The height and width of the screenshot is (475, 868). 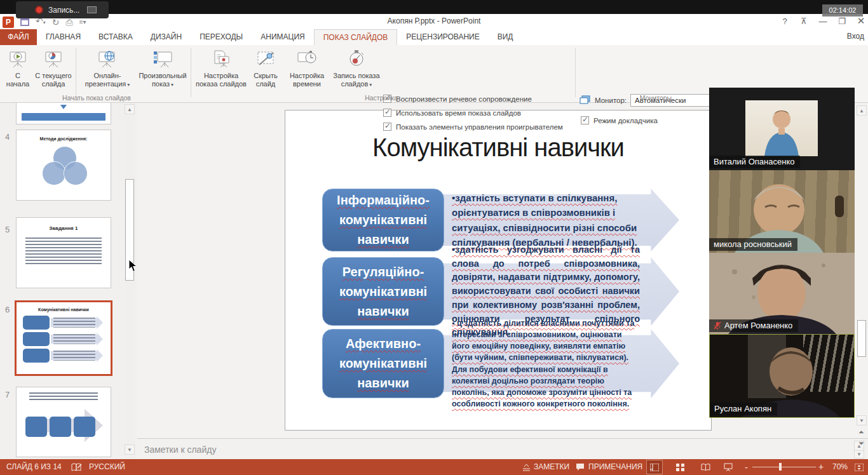 I want to click on thumbnail-scrollbar: ▲ ▼, so click(x=130, y=281).